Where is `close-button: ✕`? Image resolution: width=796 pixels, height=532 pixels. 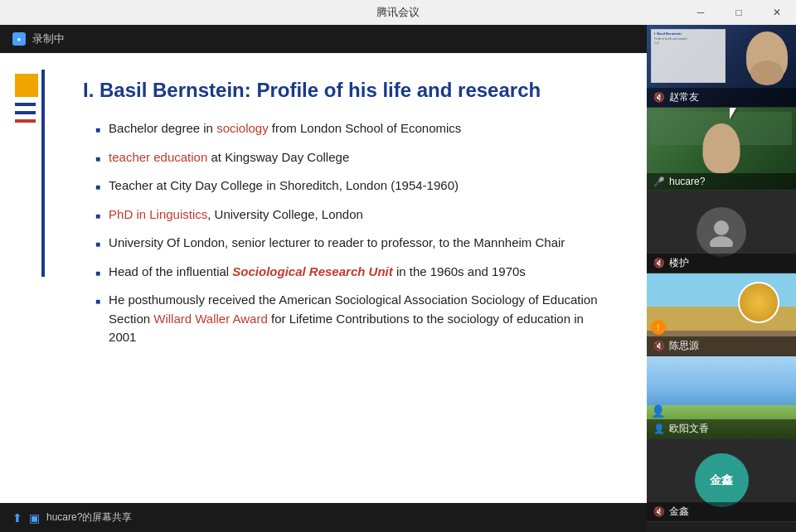
close-button: ✕ is located at coordinates (777, 12).